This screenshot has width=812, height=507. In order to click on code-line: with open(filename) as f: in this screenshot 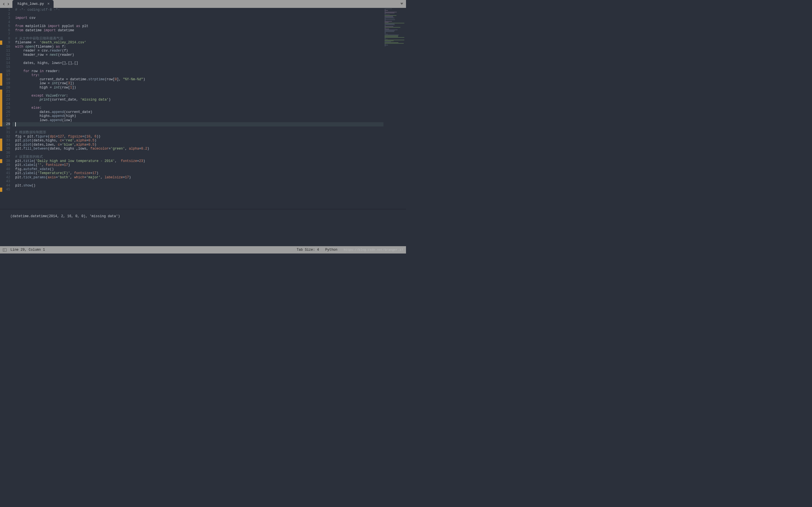, I will do `click(209, 47)`.